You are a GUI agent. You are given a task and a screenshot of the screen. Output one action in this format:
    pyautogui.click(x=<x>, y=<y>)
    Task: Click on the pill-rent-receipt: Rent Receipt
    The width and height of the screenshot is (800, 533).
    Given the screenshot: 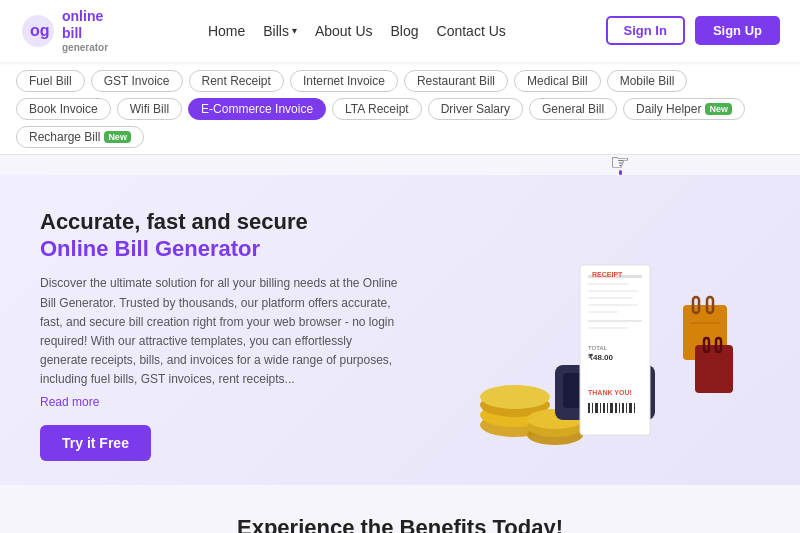 What is the action you would take?
    pyautogui.click(x=236, y=81)
    